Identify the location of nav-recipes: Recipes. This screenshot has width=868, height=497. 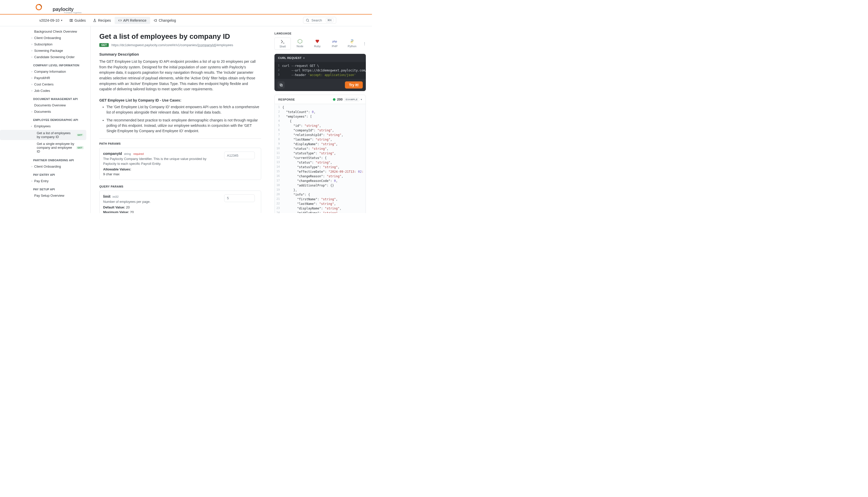
(102, 20).